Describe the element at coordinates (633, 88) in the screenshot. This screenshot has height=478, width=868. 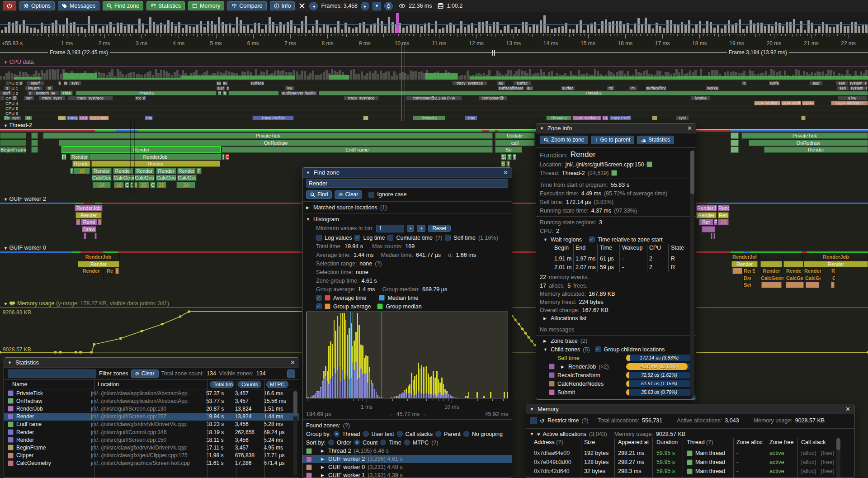
I see `cpu-zone: m` at that location.